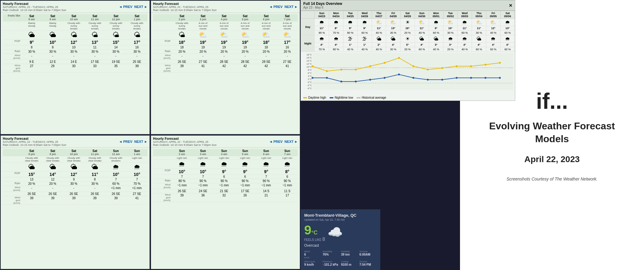 Image resolution: width=644 pixels, height=270 pixels. I want to click on tl-wdir0: 9 E, so click(32, 62).